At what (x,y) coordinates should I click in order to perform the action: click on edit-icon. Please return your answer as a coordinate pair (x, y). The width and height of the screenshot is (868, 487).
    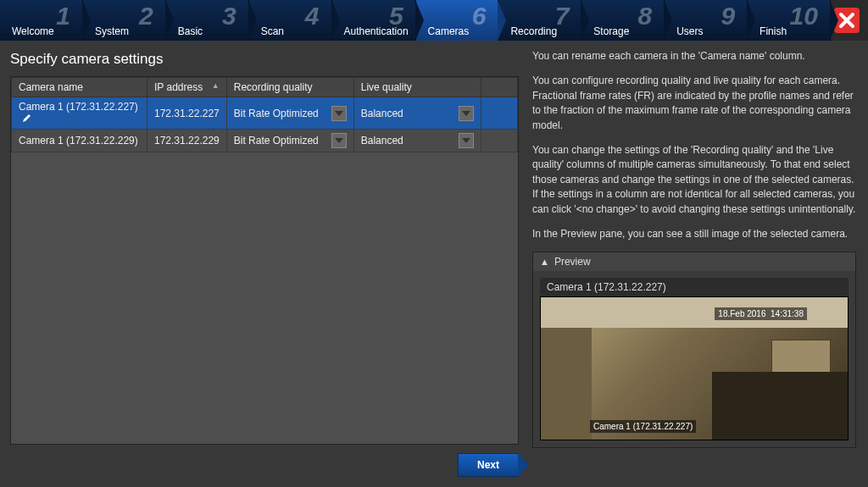
    Looking at the image, I should click on (27, 119).